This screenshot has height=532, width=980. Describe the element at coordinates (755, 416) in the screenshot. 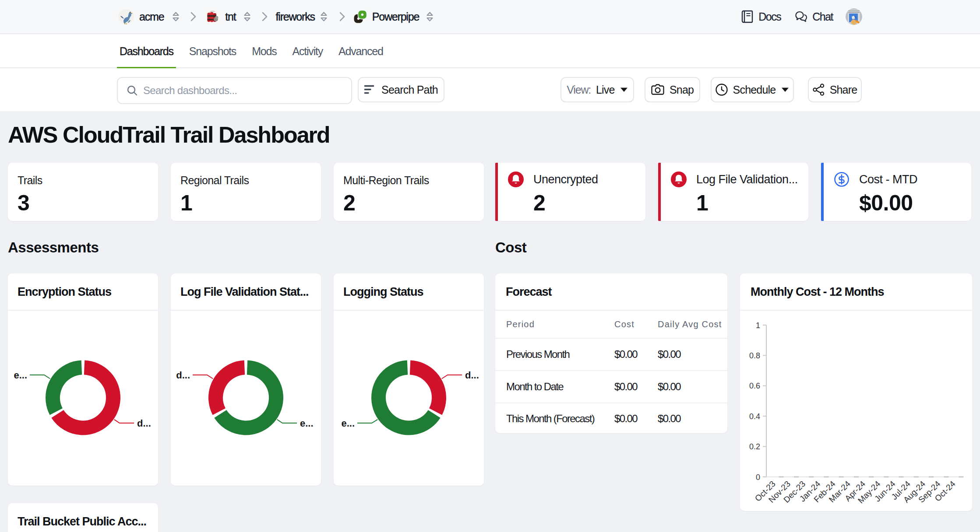

I see `svg-text: 0.4` at that location.